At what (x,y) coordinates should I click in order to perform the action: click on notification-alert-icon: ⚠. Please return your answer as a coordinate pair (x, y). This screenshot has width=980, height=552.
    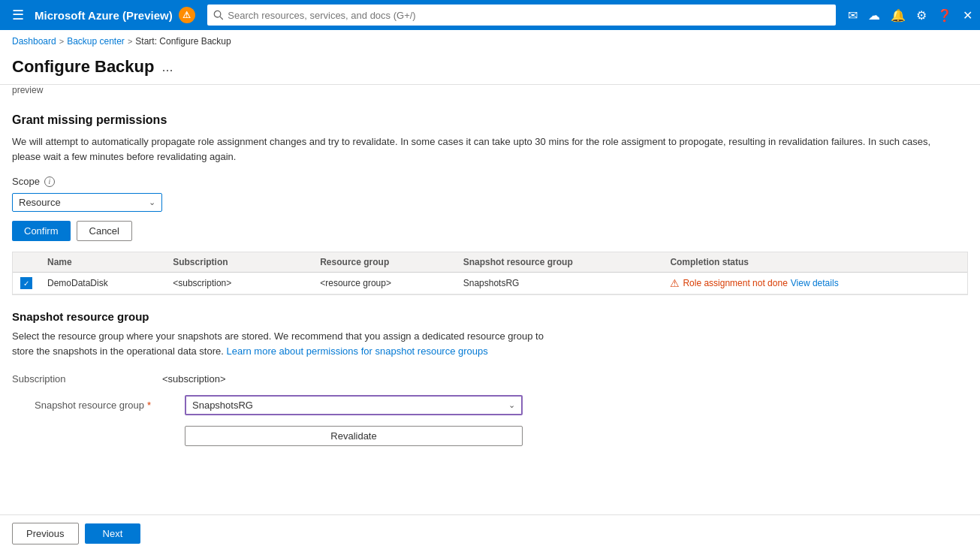
    Looking at the image, I should click on (187, 15).